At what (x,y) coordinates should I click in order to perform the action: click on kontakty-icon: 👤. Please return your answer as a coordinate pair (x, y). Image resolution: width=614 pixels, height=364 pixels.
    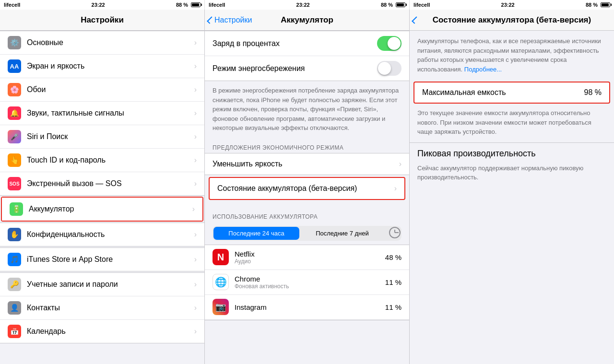
    Looking at the image, I should click on (14, 308).